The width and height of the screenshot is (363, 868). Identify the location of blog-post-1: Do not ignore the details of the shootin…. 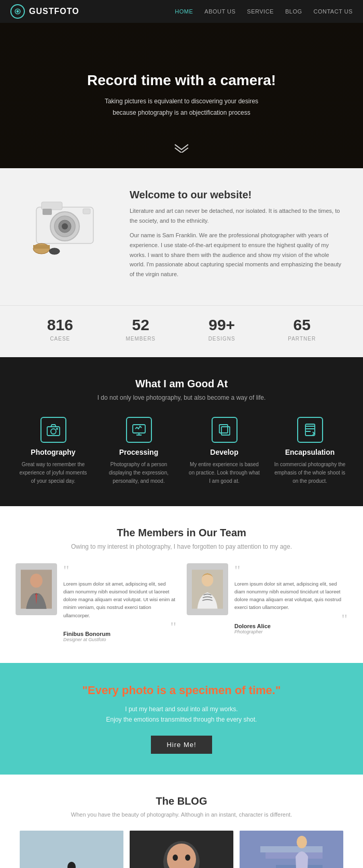
(72, 849).